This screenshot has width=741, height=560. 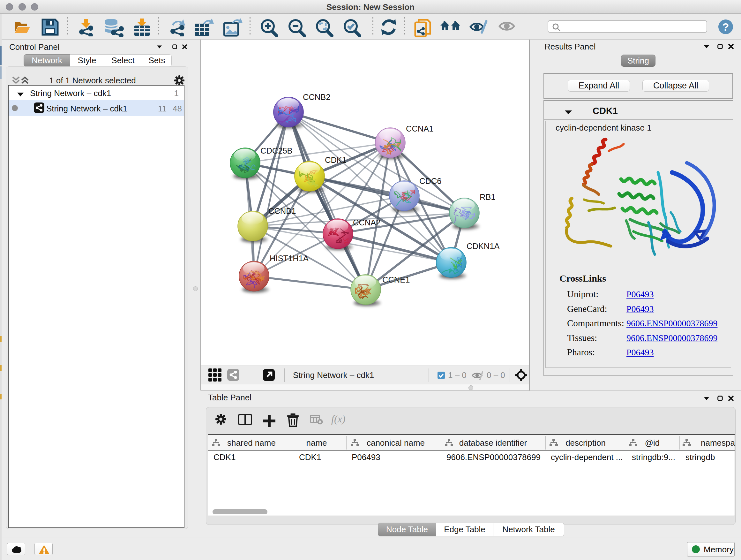 I want to click on svg-text: CCNE1, so click(x=396, y=279).